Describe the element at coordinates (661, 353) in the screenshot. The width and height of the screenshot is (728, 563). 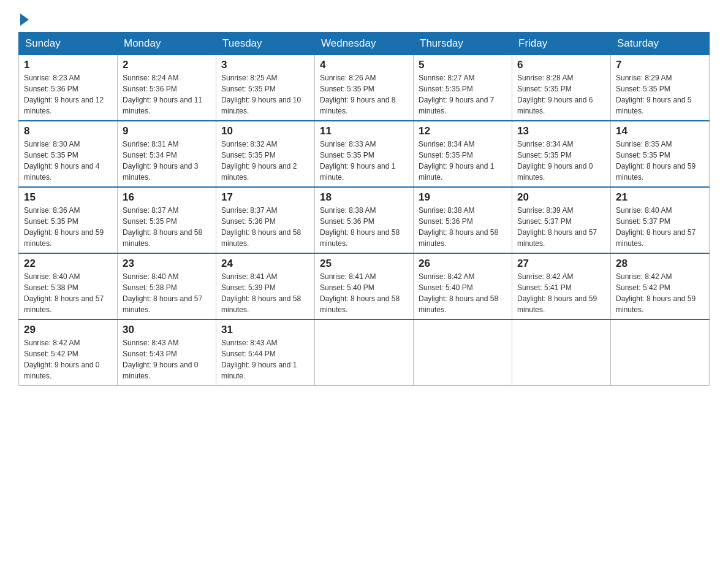
I see `empty-cell-w4-d6` at that location.